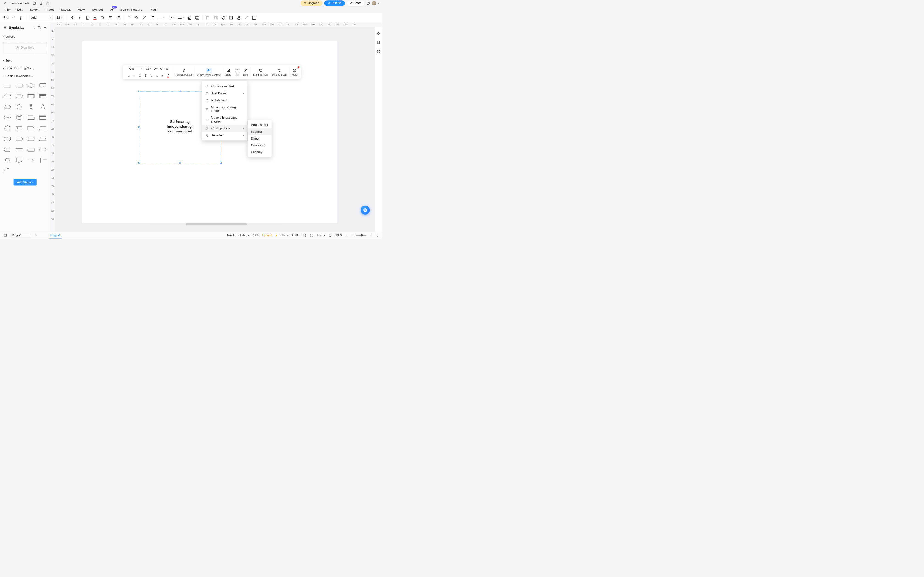  Describe the element at coordinates (260, 132) in the screenshot. I see `tone-informal: Informal` at that location.